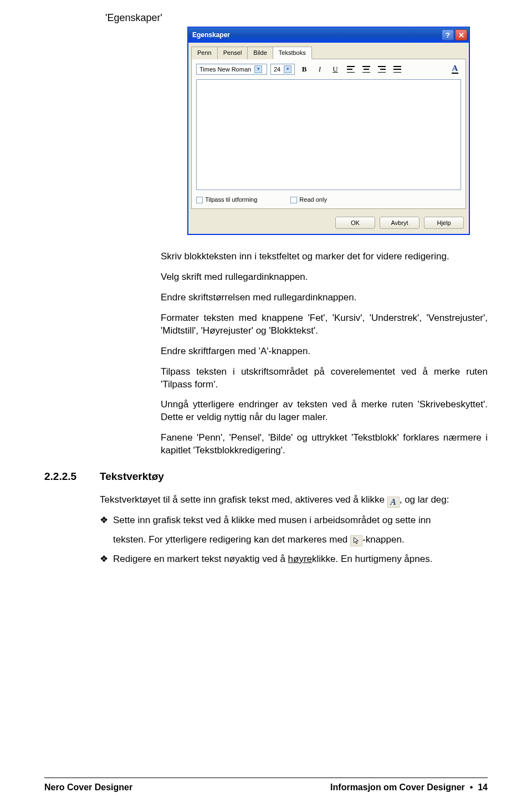 This screenshot has height=808, width=532. I want to click on paragraph: Tilpass teksten i utskriftsområdet på co…, so click(324, 379).